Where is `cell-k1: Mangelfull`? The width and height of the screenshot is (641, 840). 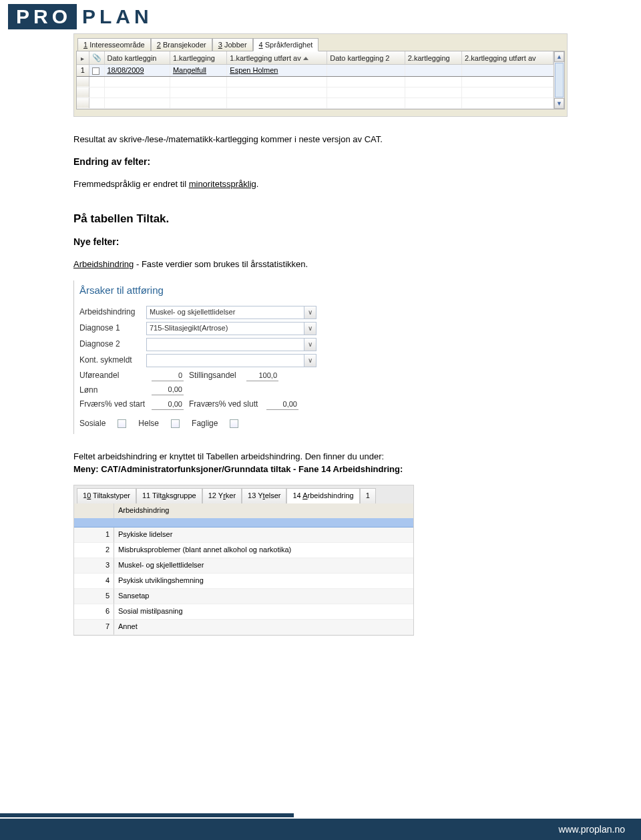
cell-k1: Mangelfull is located at coordinates (198, 71).